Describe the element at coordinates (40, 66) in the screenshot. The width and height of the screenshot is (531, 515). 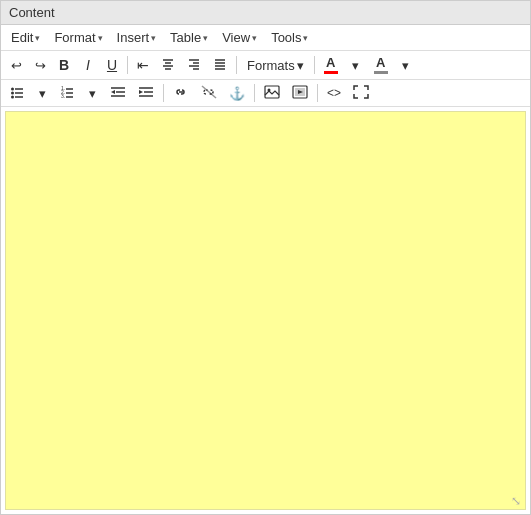
I see `redo-icon: ↪` at that location.